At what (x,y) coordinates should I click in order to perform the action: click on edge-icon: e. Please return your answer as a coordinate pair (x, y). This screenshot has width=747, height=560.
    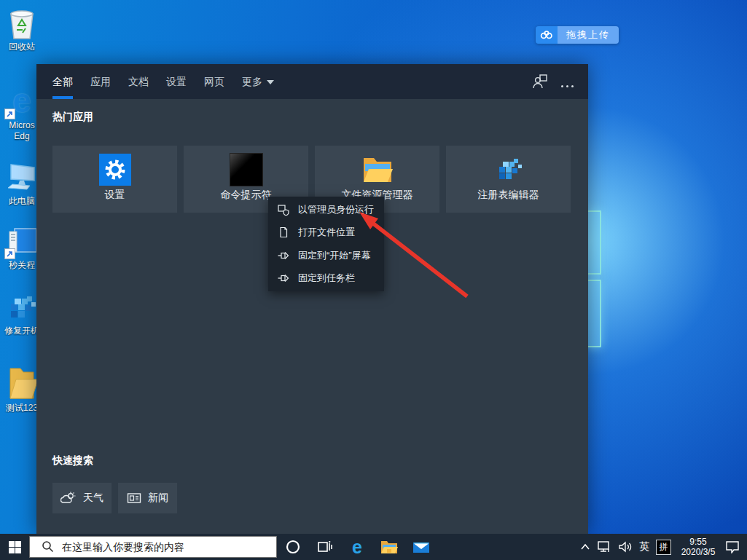
    Looking at the image, I should click on (357, 548).